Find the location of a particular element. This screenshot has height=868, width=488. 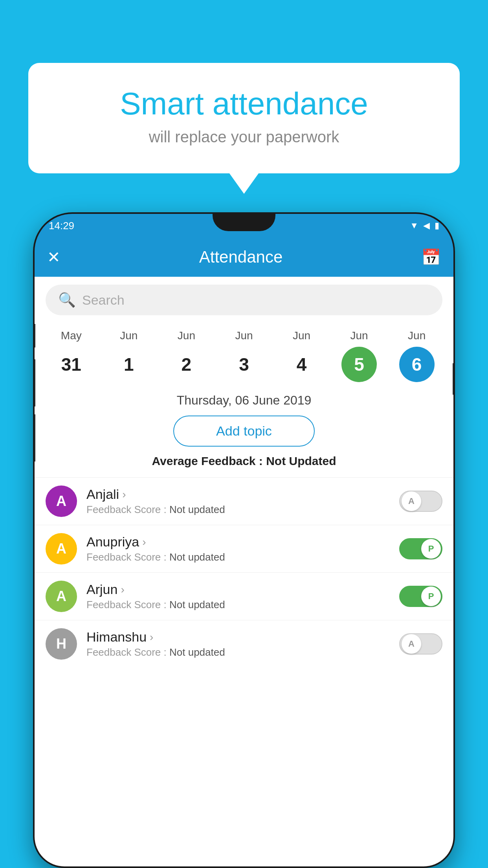

power-button is located at coordinates (453, 379).